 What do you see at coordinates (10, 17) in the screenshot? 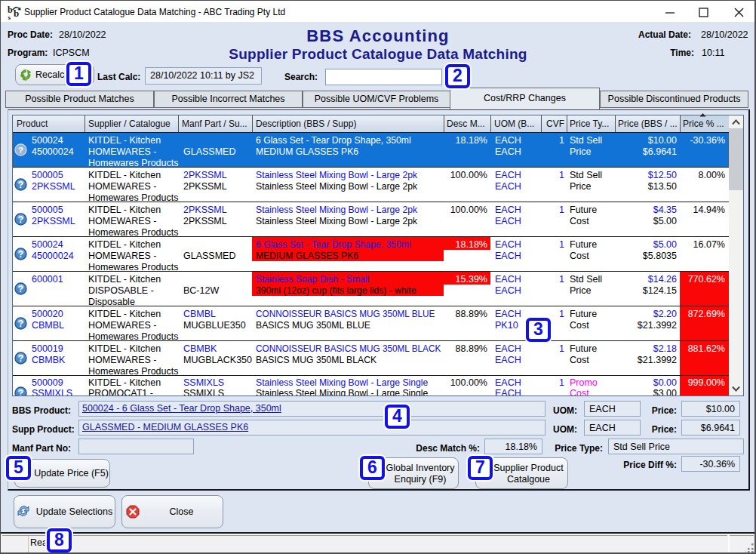
I see `svg-text: s` at bounding box center [10, 17].